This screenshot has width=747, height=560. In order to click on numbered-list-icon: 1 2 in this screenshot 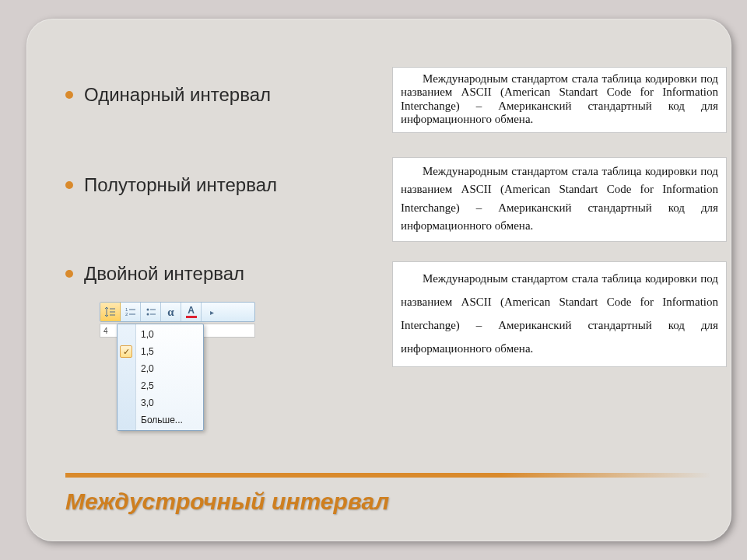, I will do `click(131, 312)`.